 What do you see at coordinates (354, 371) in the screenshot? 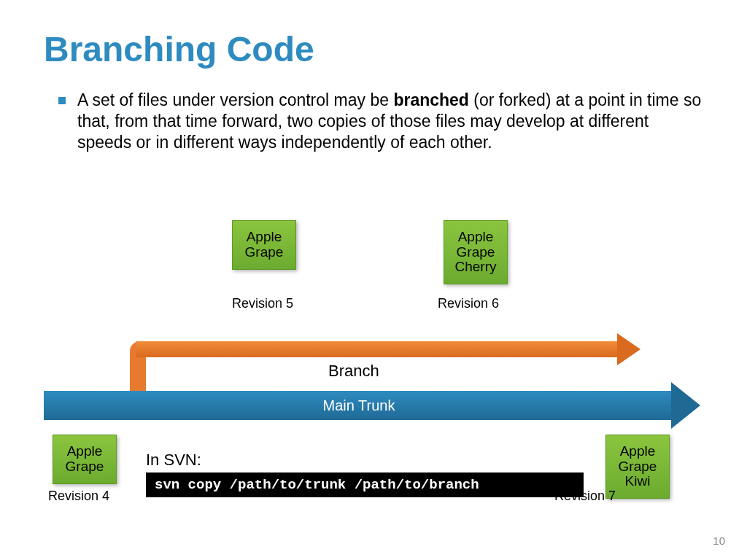
I see `branch-label: Branch` at bounding box center [354, 371].